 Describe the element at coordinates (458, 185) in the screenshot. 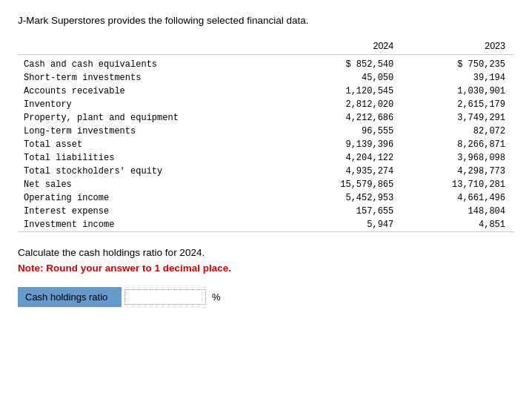

I see `table-row-2023: 13,710,281` at that location.